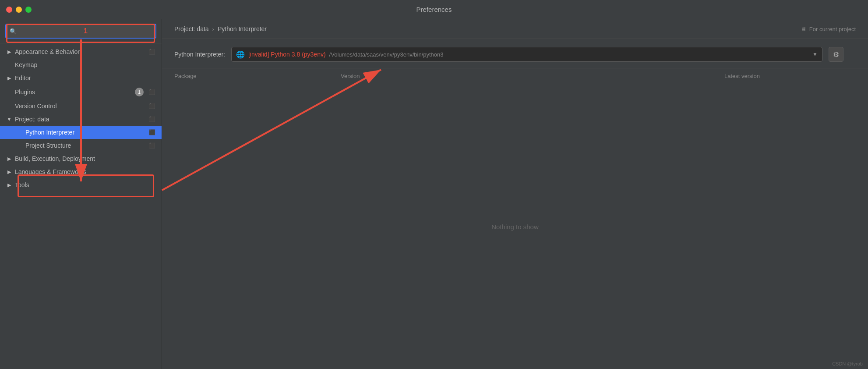 Image resolution: width=868 pixels, height=369 pixels. I want to click on globe-icon: 🌐, so click(240, 54).